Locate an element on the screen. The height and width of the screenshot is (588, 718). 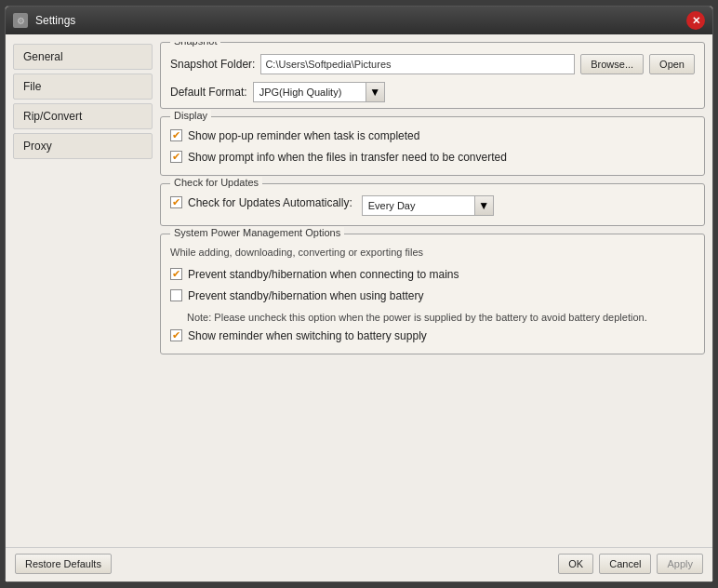
power-group-label: System Power Management Options is located at coordinates (257, 233).